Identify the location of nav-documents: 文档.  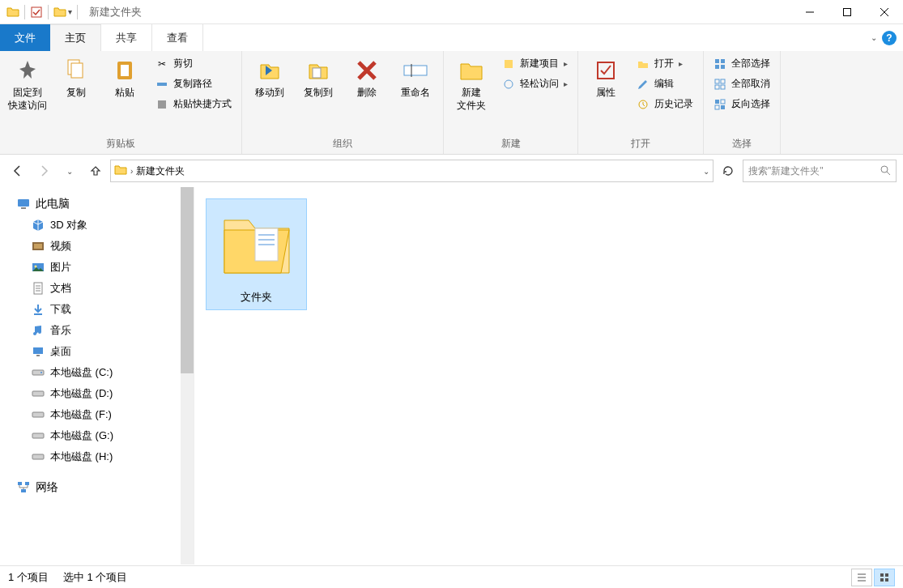
(97, 288).